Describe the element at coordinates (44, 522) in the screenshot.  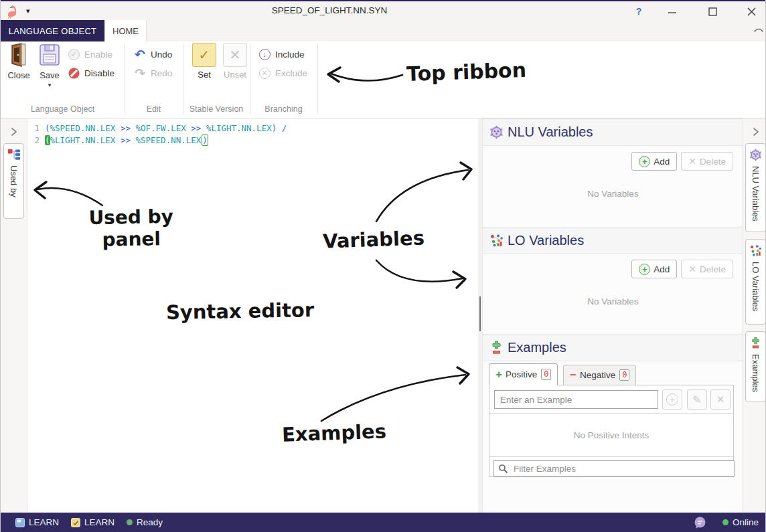
I see `status-learn-1-label: LEARN` at that location.